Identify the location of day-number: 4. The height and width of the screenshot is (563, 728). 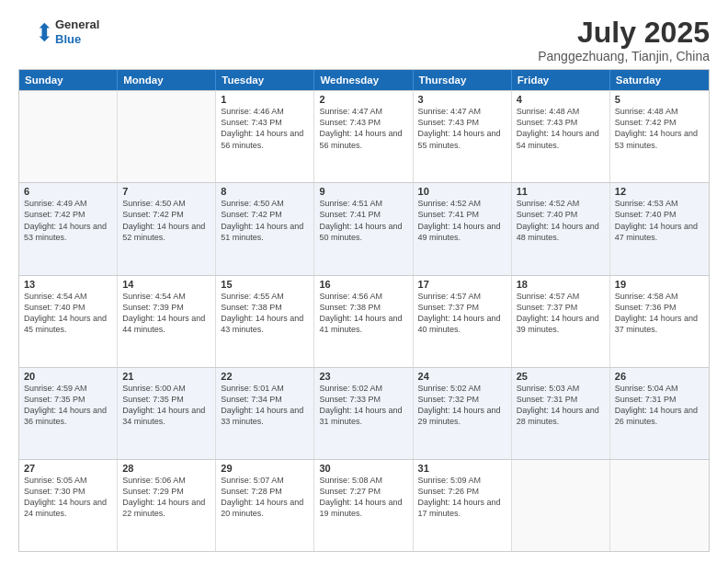
(561, 99).